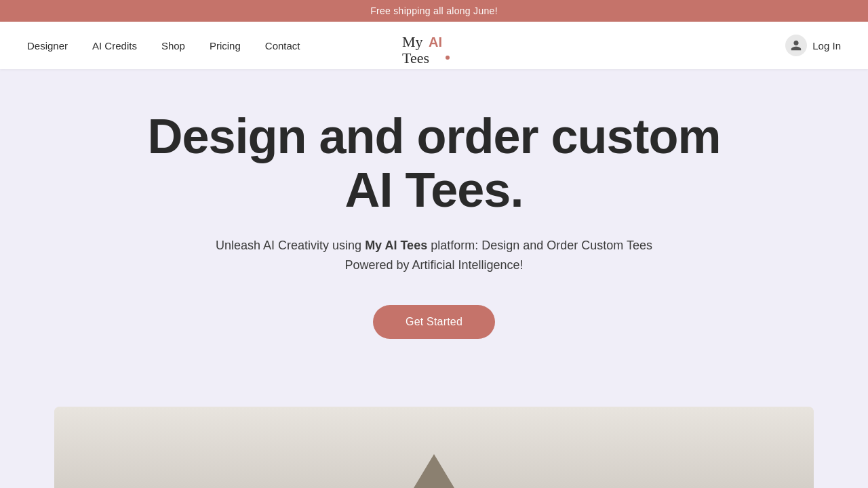  I want to click on hero-subtitle-prefix: Unleash AI Creativity using, so click(290, 245).